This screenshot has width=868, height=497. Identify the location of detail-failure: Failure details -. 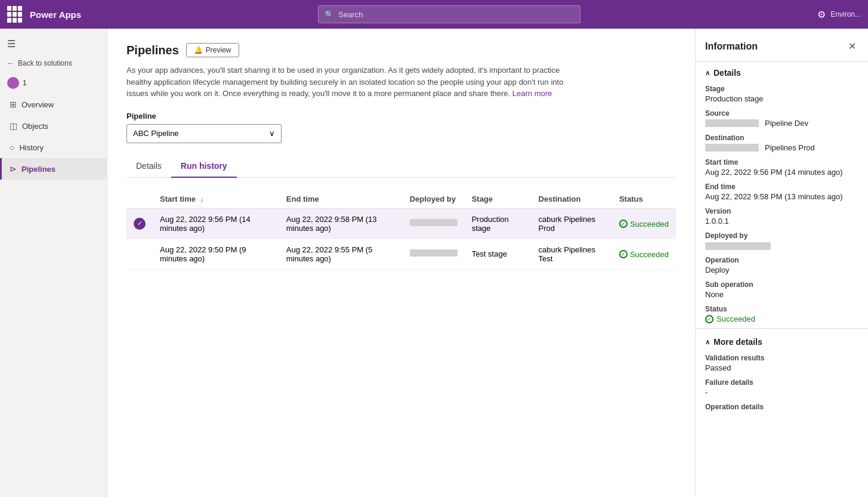
(781, 387).